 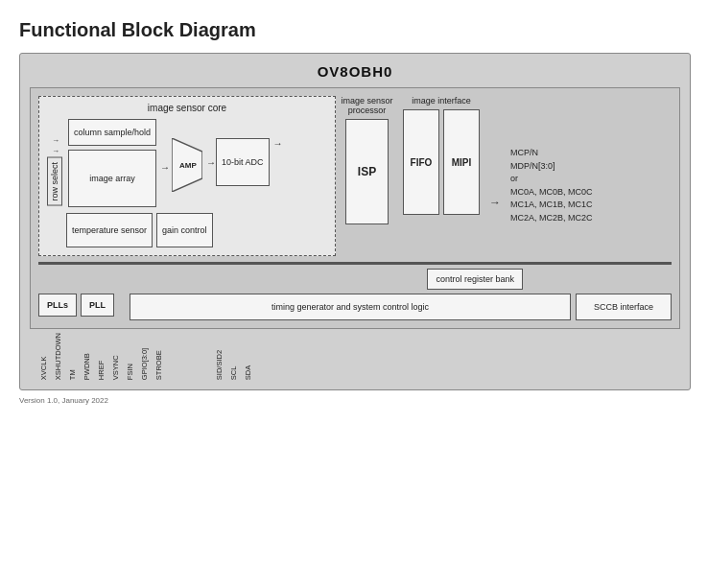 What do you see at coordinates (188, 165) in the screenshot?
I see `svg-text: AMP` at bounding box center [188, 165].